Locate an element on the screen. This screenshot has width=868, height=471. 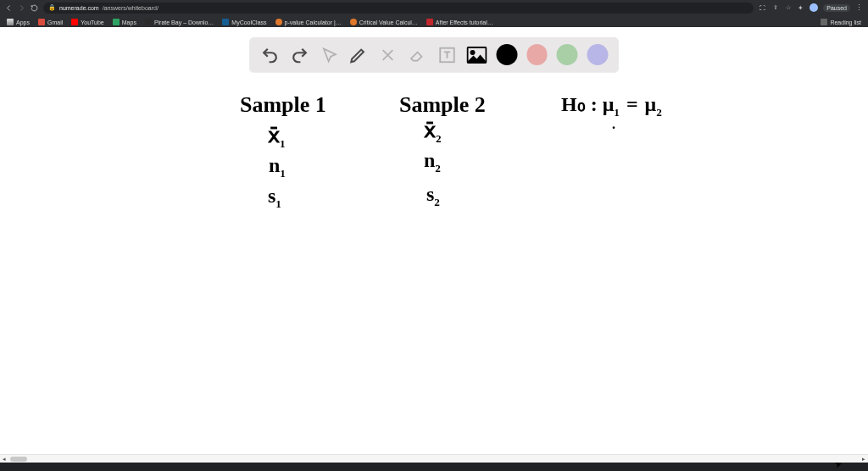
bookmark-label: Critical Value Calcul… is located at coordinates (388, 22).